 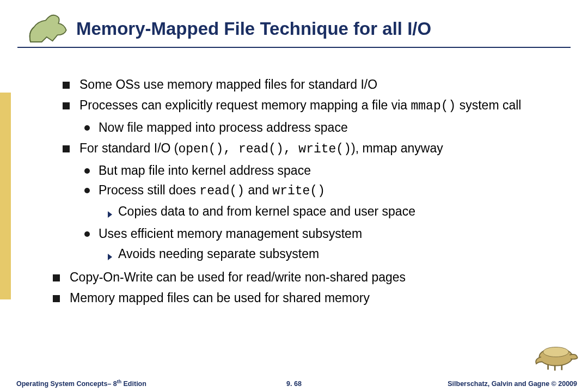 I want to click on bullet-text: Now file mapped into process address spa…, so click(x=334, y=127).